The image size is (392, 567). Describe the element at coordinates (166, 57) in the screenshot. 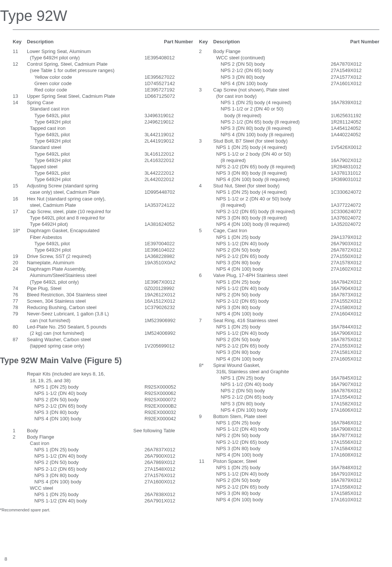

I see `cell-part: 1E395408012` at that location.